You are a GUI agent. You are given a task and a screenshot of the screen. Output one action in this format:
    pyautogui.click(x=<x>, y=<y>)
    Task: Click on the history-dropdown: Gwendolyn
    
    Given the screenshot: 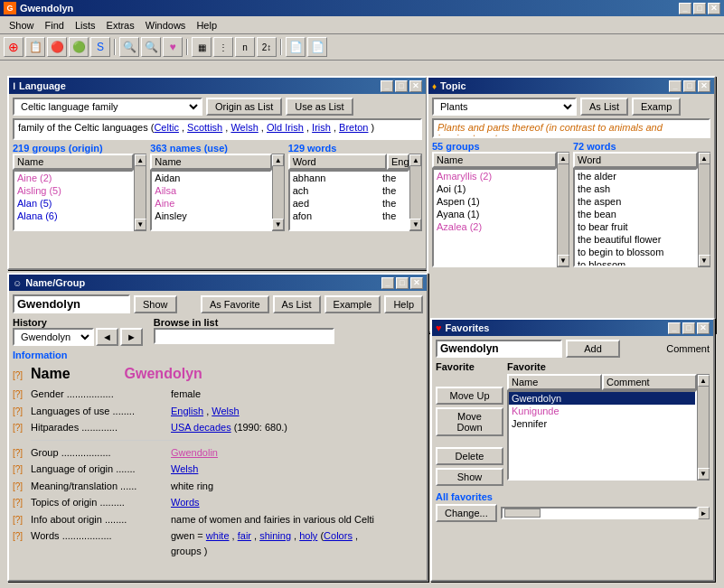 What is the action you would take?
    pyautogui.click(x=53, y=337)
    